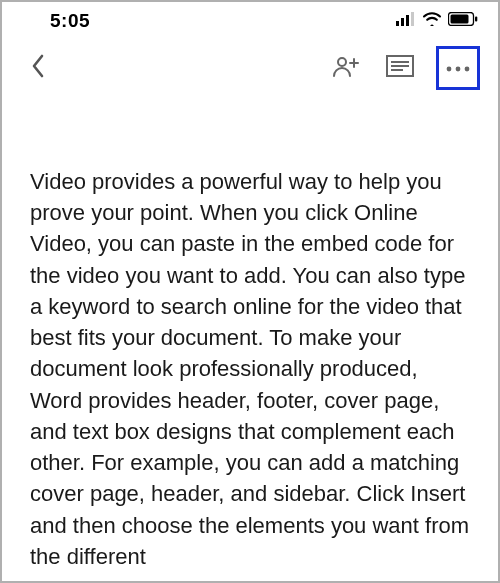 This screenshot has width=500, height=583. I want to click on list-lines-icon, so click(400, 68).